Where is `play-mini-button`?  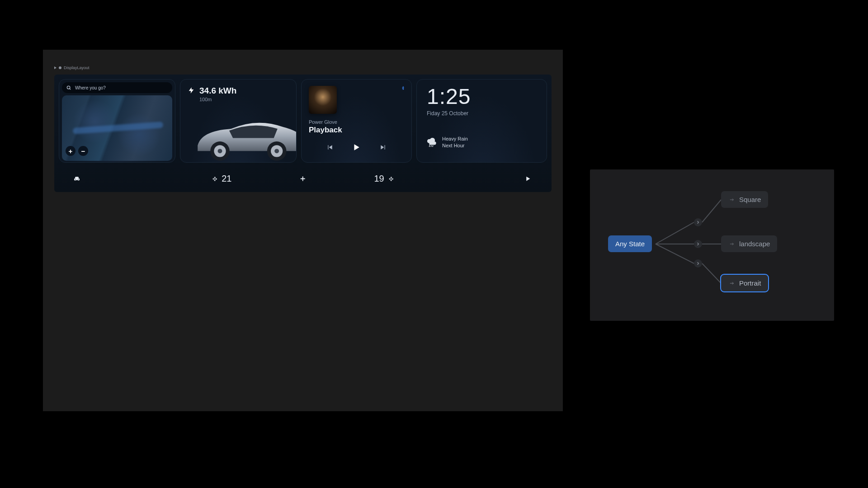 play-mini-button is located at coordinates (528, 179).